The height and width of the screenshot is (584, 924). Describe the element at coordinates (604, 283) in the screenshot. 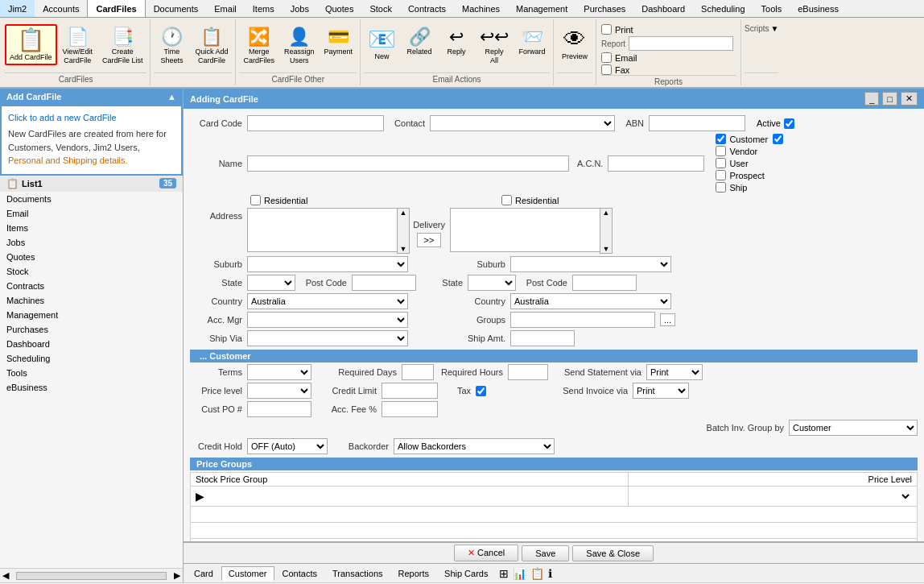

I see `post-code-input-right` at that location.